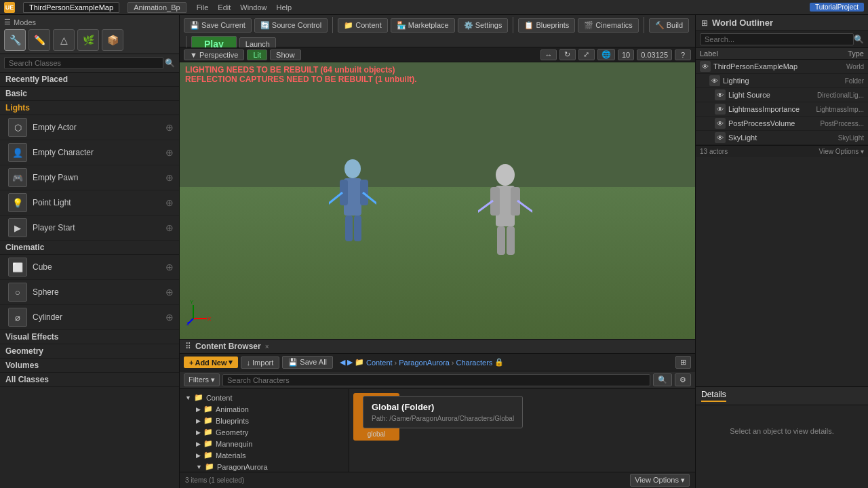  What do you see at coordinates (90, 248) in the screenshot?
I see `sidebar-item-cinematic: Cinematic` at bounding box center [90, 248].